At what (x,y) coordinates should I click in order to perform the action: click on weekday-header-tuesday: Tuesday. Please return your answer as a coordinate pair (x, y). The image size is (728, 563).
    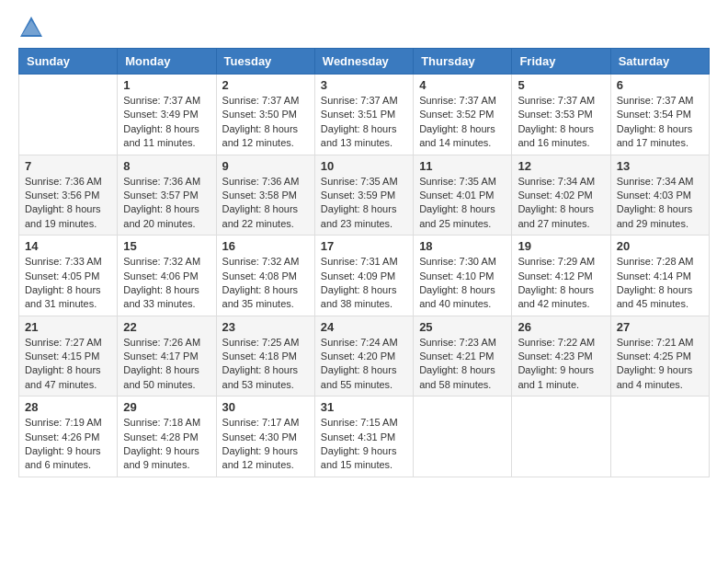
    Looking at the image, I should click on (265, 62).